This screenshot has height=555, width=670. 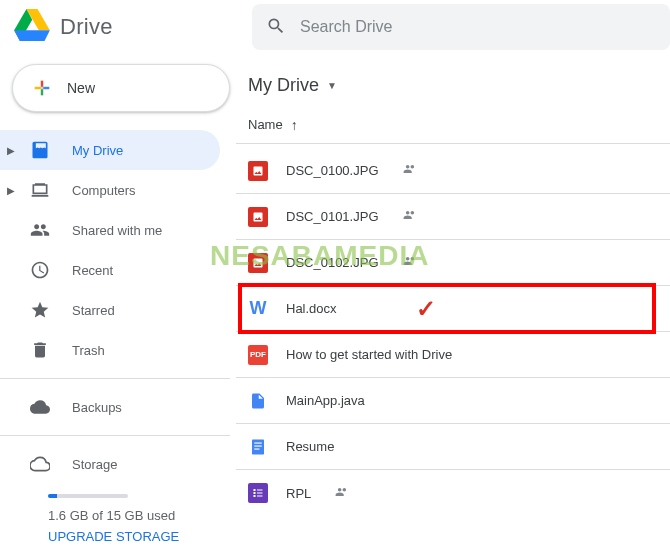 What do you see at coordinates (453, 217) in the screenshot?
I see `file-row: DSC_0101.JPG` at bounding box center [453, 217].